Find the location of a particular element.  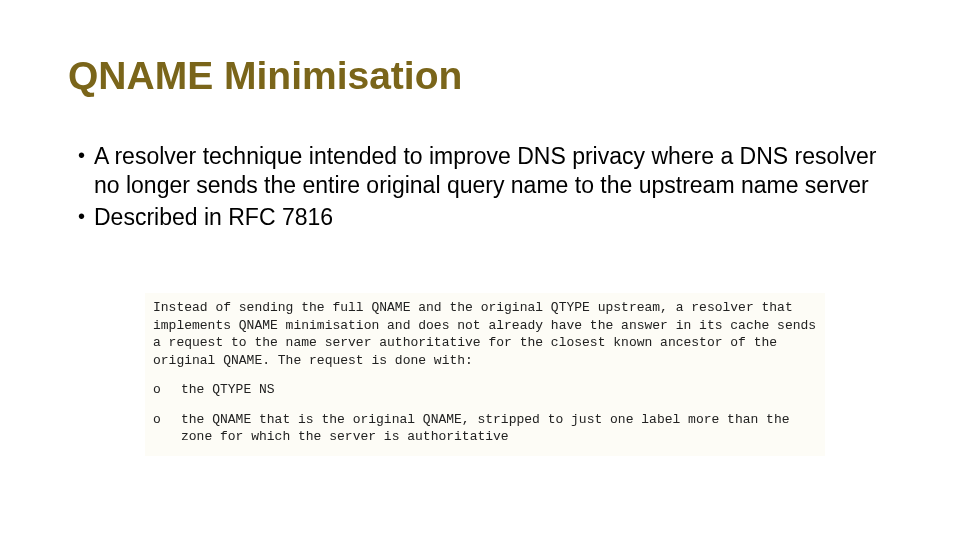

bullet-text: A resolver technique intended to improve… is located at coordinates (496, 172).